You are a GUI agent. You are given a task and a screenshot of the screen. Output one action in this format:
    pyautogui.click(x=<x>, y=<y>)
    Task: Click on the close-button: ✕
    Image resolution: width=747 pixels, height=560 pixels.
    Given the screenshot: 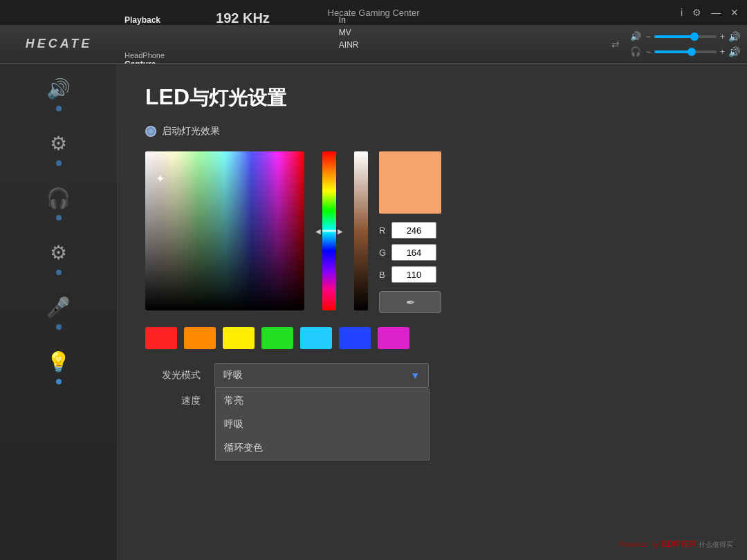 What is the action you would take?
    pyautogui.click(x=735, y=12)
    